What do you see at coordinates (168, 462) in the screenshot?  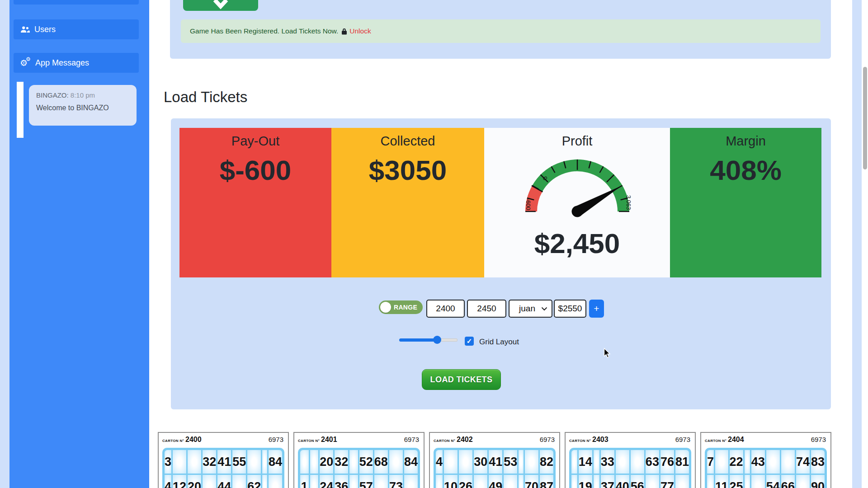 I see `bingo-cell: 3` at bounding box center [168, 462].